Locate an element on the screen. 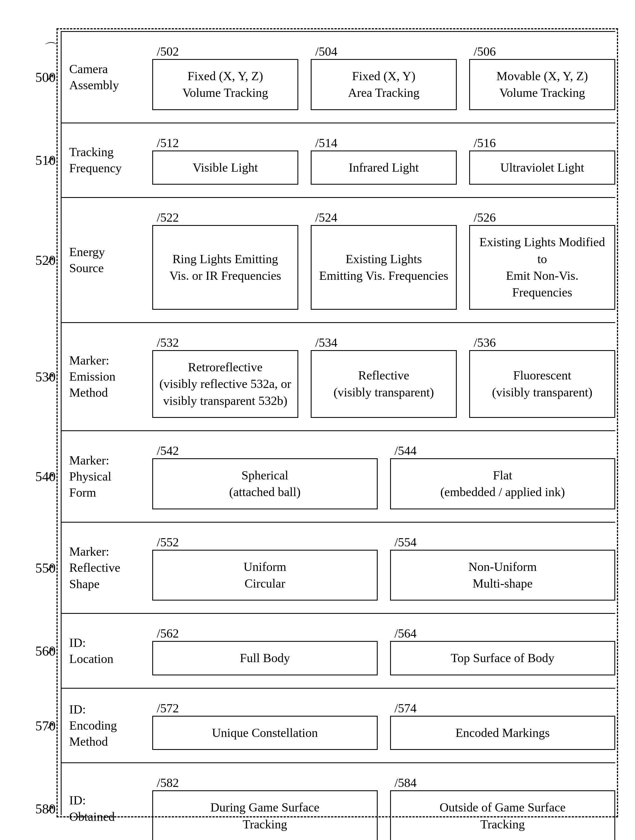 This screenshot has height=840, width=635. box-wrapper-534: /534Reflective (visibly transparent) is located at coordinates (384, 377).